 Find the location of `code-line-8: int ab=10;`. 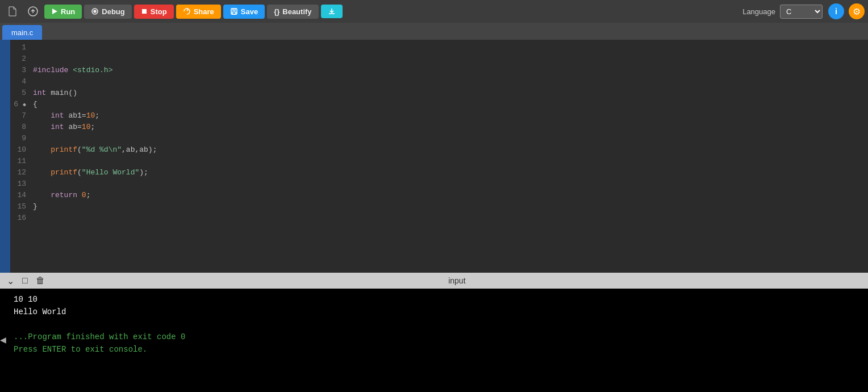

code-line-8: int ab=10; is located at coordinates (450, 127).